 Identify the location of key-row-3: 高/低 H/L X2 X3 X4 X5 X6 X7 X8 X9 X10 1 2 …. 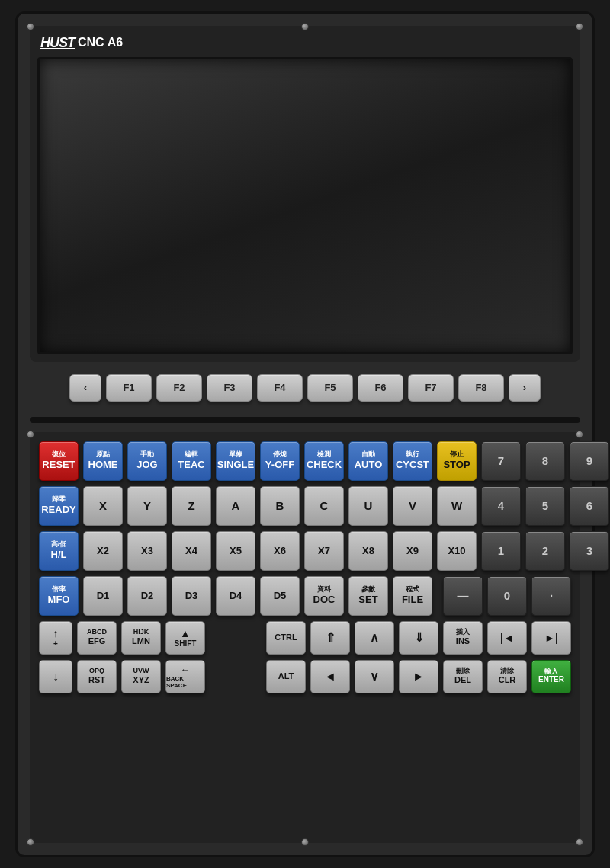
(305, 551).